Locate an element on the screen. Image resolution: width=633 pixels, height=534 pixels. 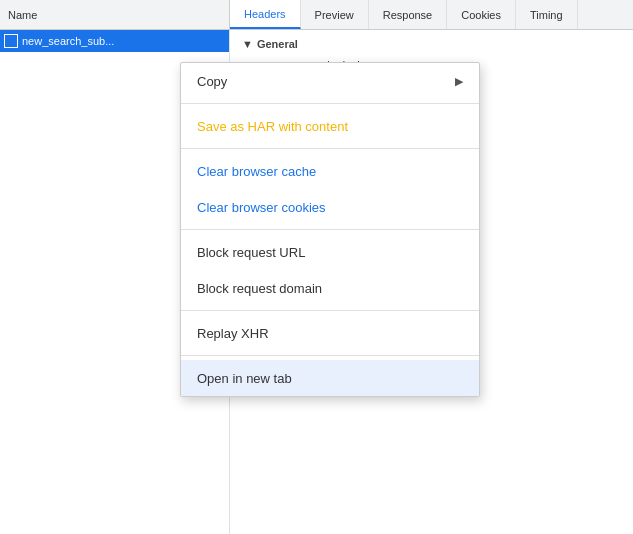
sidebar-item-new-search: new_search_sub... is located at coordinates (114, 41).